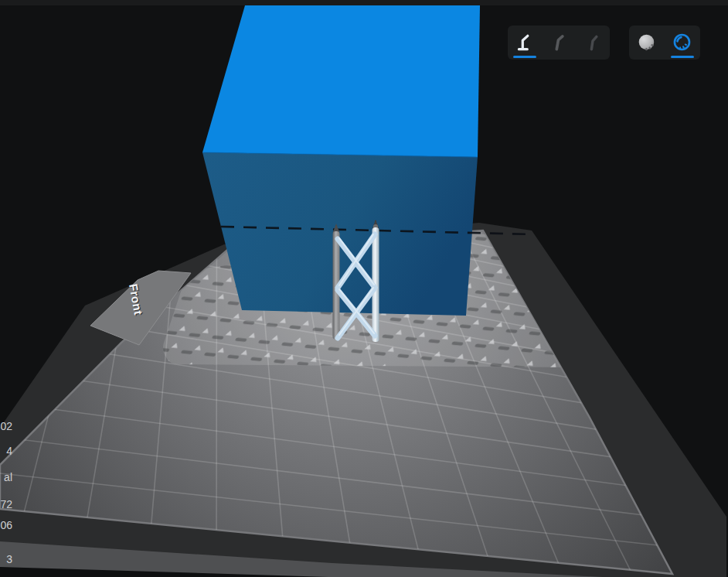 Image resolution: width=728 pixels, height=577 pixels. I want to click on left-edge-fragment: al, so click(6, 478).